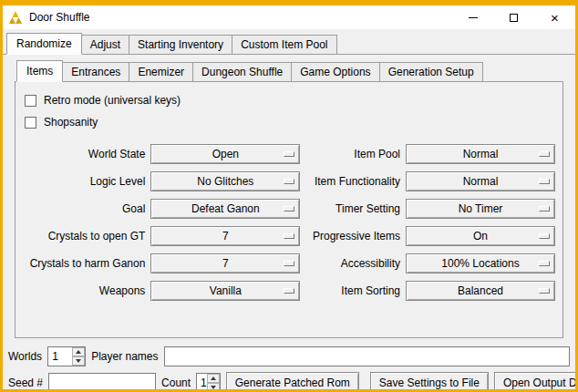 This screenshot has width=578, height=392. Describe the element at coordinates (78, 352) in the screenshot. I see `worlds-increment-button` at that location.